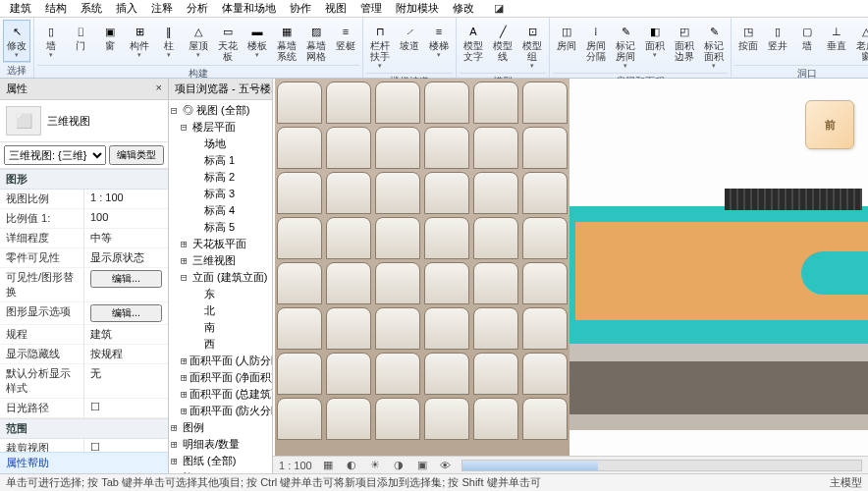 This screenshot has height=491, width=868. Describe the element at coordinates (91, 9) in the screenshot. I see `menu-item-system: 系统` at that location.